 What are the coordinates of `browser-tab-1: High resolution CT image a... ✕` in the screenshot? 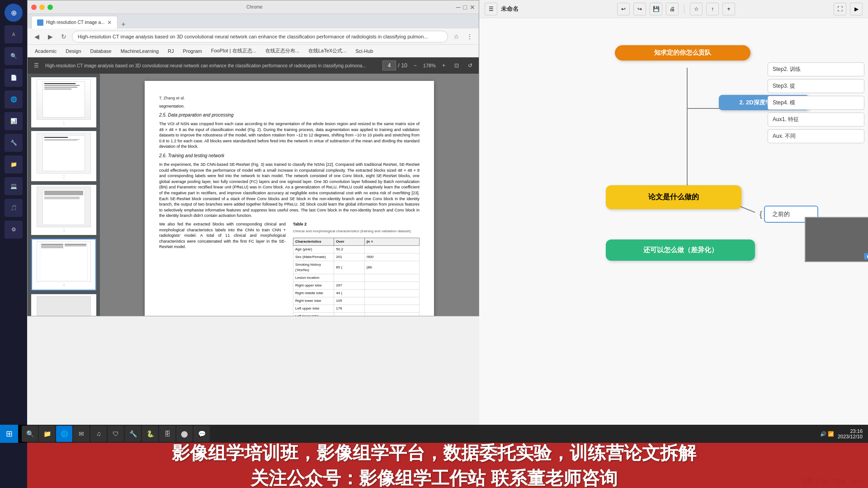 It's located at (74, 22).